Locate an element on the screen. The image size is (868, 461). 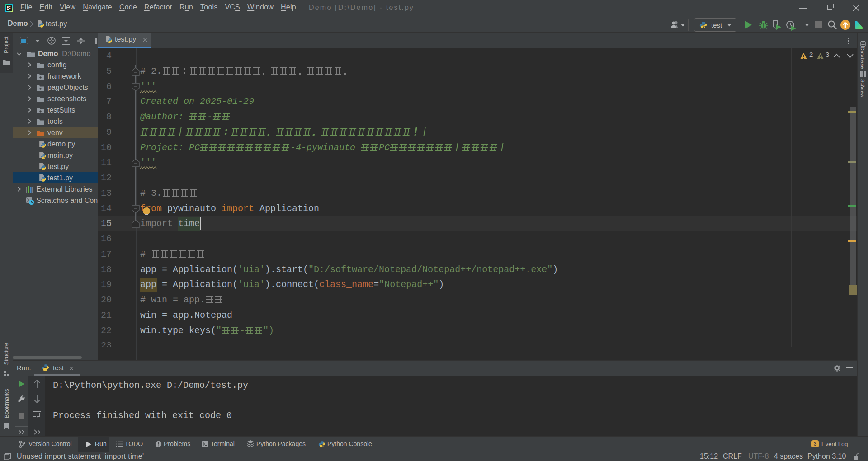
svg-text: PC is located at coordinates (9, 7).